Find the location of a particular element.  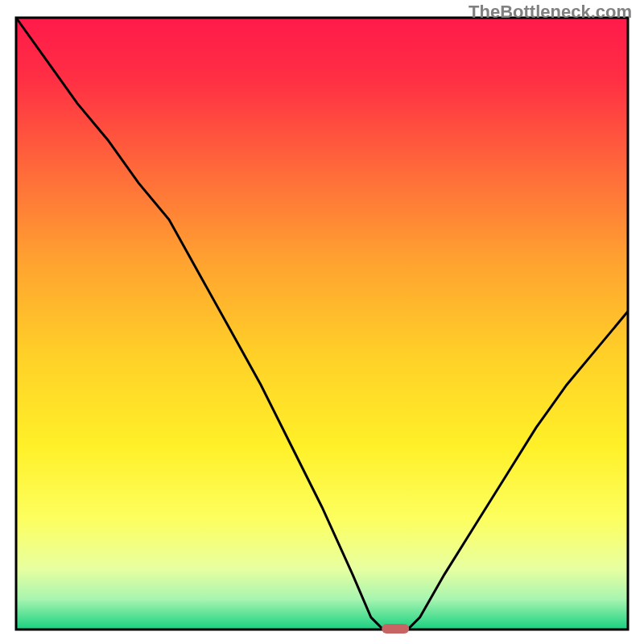

optimal-marker is located at coordinates (395, 629).